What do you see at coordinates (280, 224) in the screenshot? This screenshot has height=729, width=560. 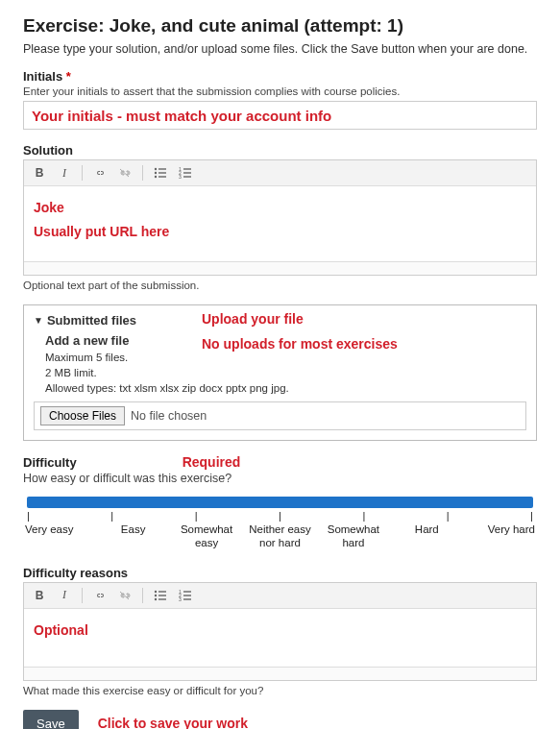 I see `solution-body: Joke Usually put URL here` at bounding box center [280, 224].